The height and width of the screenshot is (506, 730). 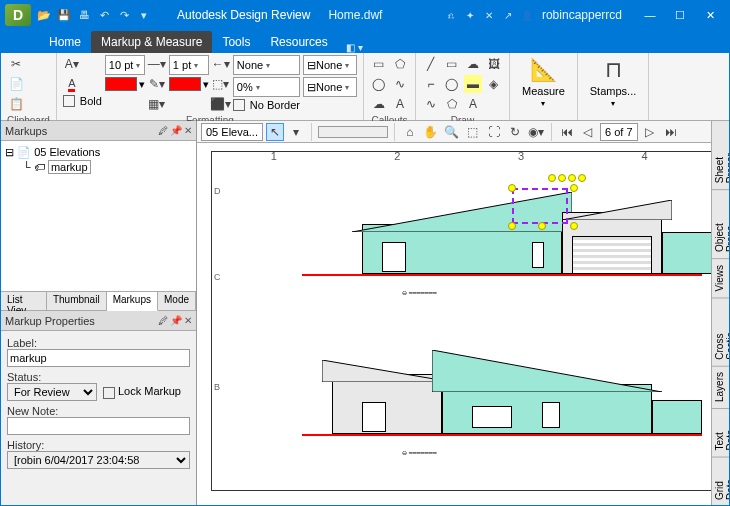 What do you see at coordinates (515, 132) in the screenshot?
I see `orbit-button: ↻` at bounding box center [515, 132].